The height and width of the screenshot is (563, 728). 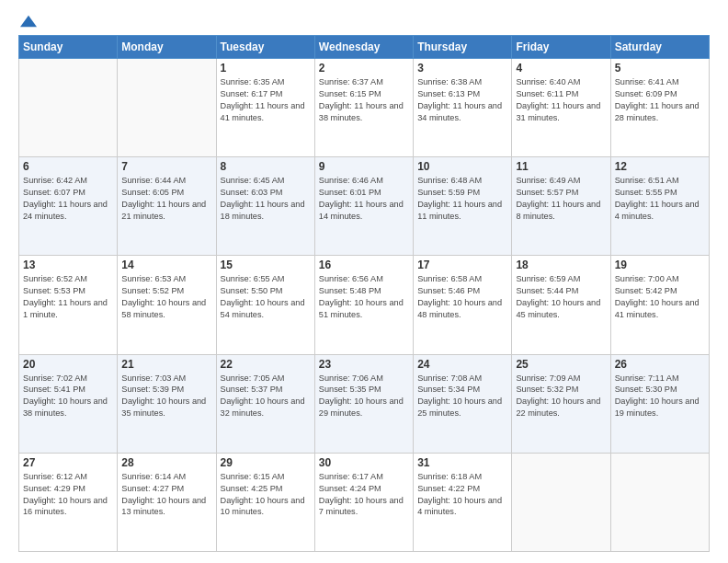 What do you see at coordinates (68, 463) in the screenshot?
I see `day-number: 27` at bounding box center [68, 463].